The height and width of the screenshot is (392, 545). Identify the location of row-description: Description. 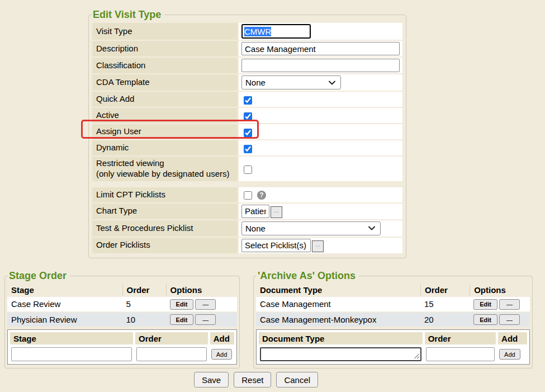
(247, 49).